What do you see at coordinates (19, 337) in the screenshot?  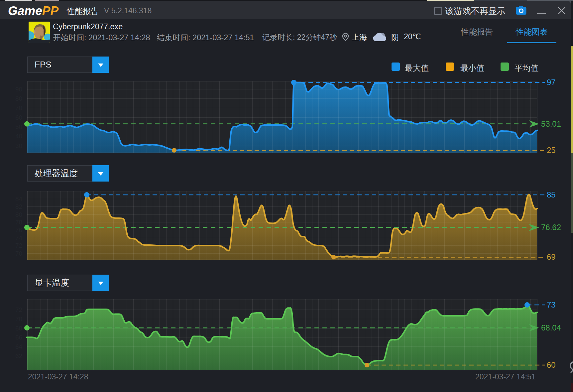 I see `svg-text: 66` at bounding box center [19, 337].